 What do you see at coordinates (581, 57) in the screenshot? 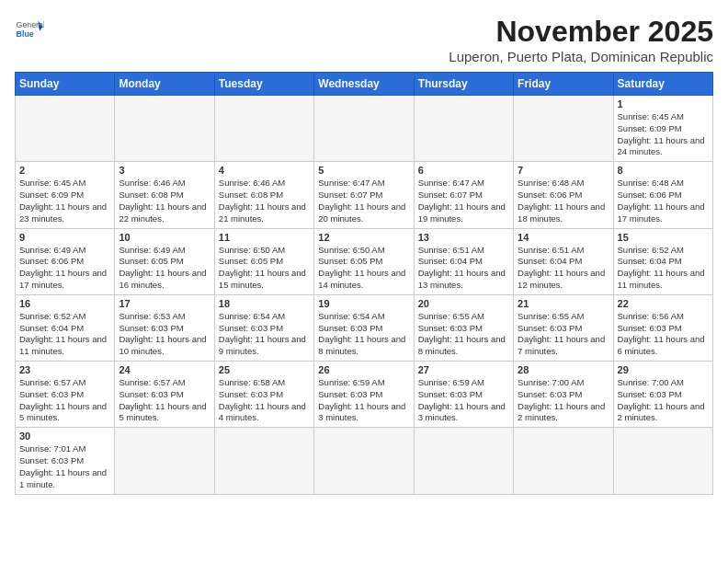
I see `location-title: Luperon, Puerto Plata, Dominican Republi…` at bounding box center [581, 57].